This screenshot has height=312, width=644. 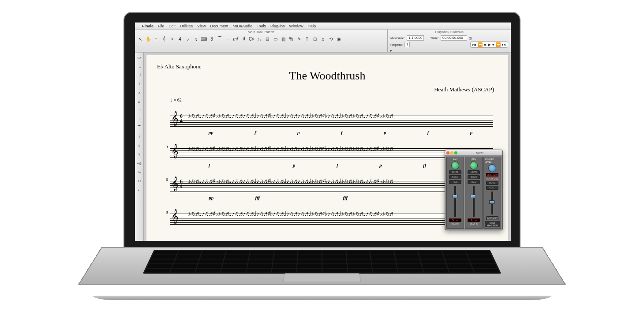 I want to click on menu-view: View, so click(x=201, y=26).